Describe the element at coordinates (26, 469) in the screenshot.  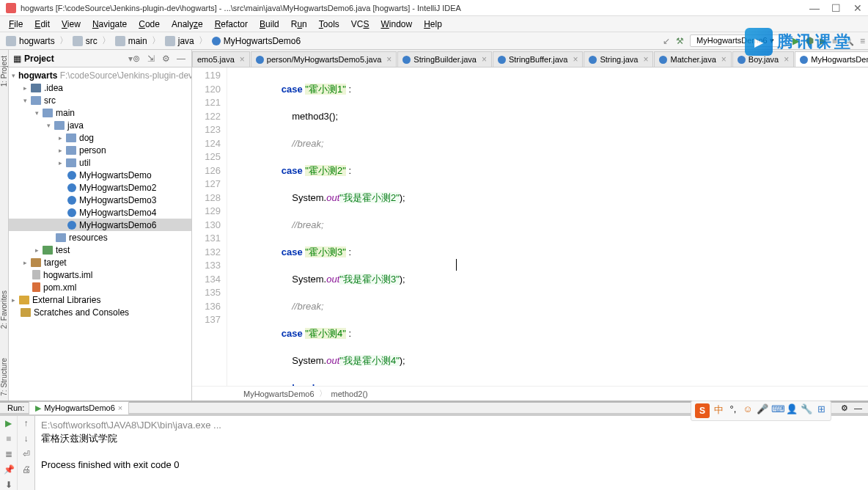
I see `print-icon: 🖨` at that location.